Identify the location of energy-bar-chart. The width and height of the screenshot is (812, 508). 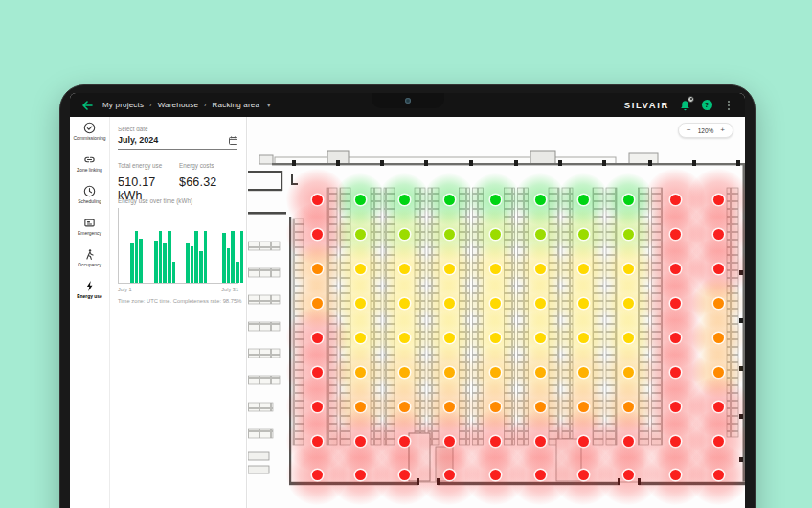
(178, 246).